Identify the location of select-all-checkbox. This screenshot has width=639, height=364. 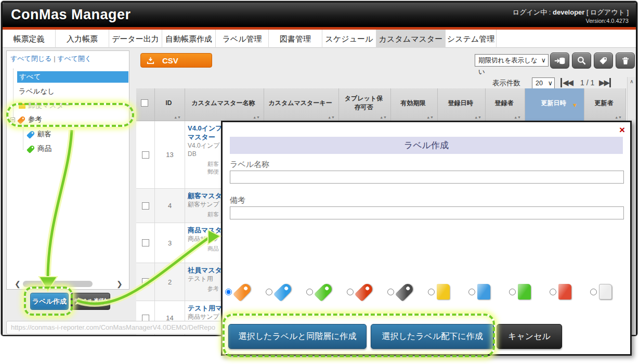
(145, 103).